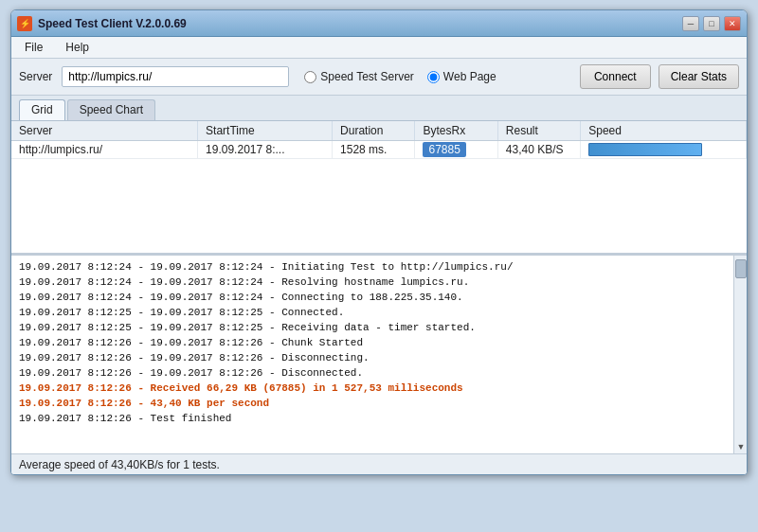 Image resolution: width=758 pixels, height=532 pixels. What do you see at coordinates (470, 77) in the screenshot?
I see `radio-web-label: Web Page` at bounding box center [470, 77].